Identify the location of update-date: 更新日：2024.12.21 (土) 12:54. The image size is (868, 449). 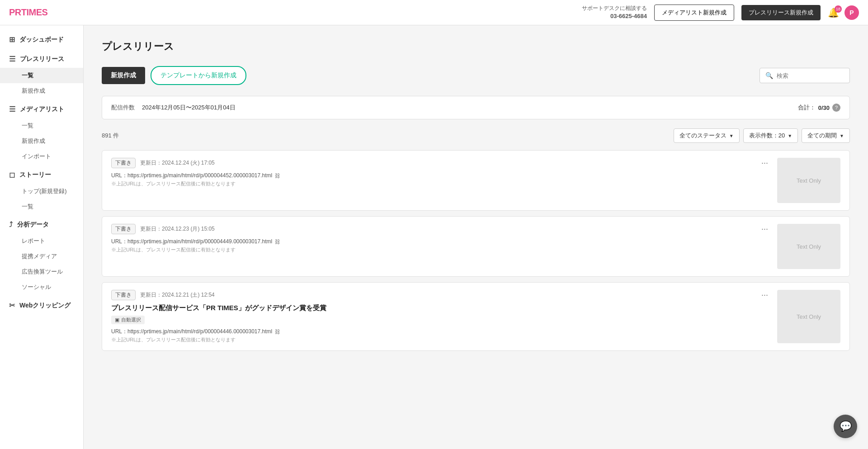
(177, 295).